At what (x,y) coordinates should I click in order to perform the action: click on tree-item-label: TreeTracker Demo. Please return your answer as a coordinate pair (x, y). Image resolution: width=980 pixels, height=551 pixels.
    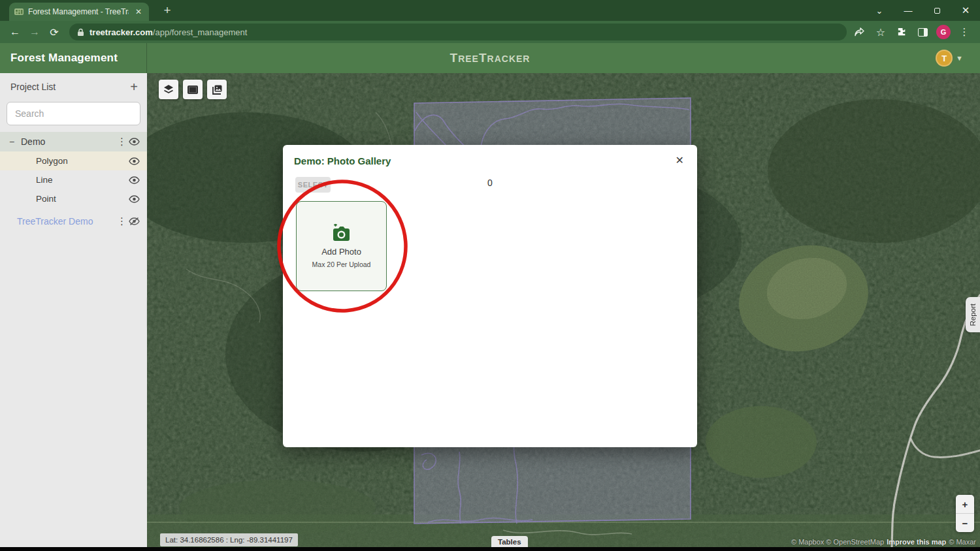
    Looking at the image, I should click on (67, 221).